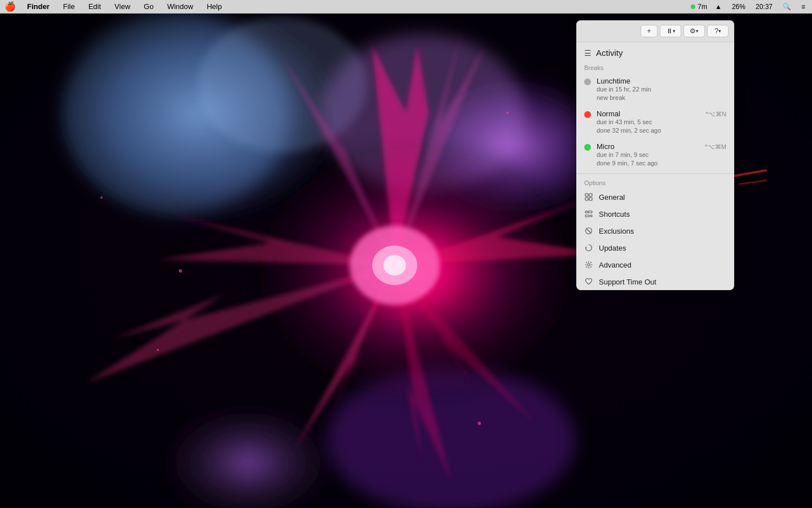 Image resolution: width=812 pixels, height=508 pixels. I want to click on help-chevron: ▾, so click(720, 31).